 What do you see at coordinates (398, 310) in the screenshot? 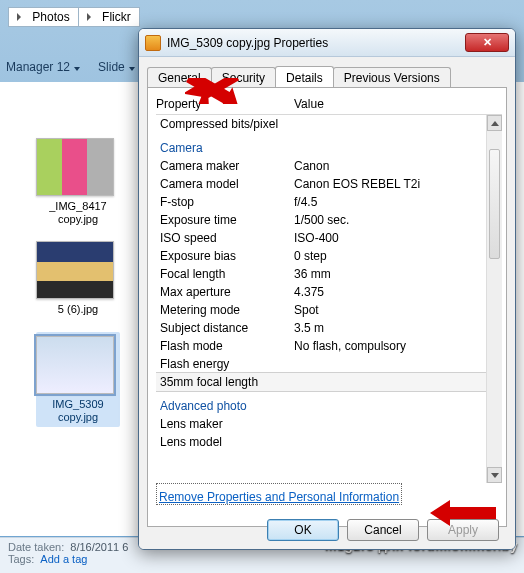
I see `property-value: Spot` at bounding box center [398, 310].